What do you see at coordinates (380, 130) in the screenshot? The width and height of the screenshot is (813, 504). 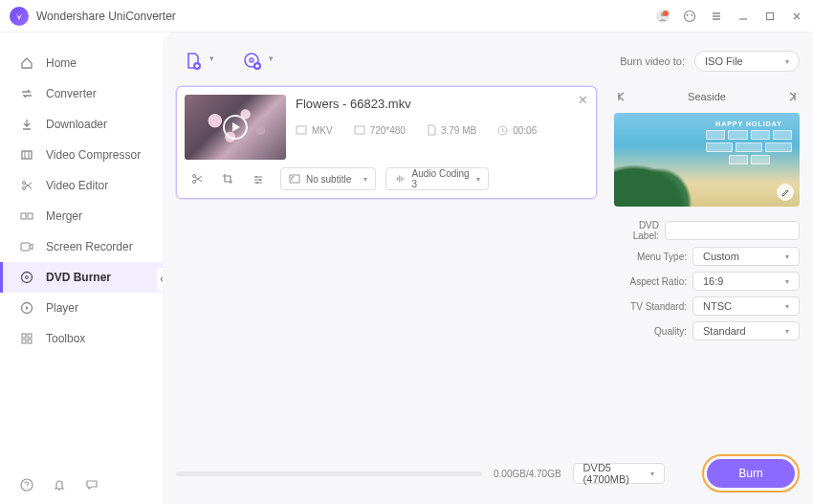 I see `resolution-meta: 720*480` at bounding box center [380, 130].